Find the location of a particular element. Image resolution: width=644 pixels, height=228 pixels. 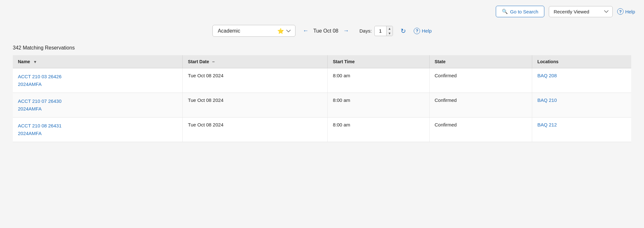

help-link-top: ? Help is located at coordinates (626, 11).